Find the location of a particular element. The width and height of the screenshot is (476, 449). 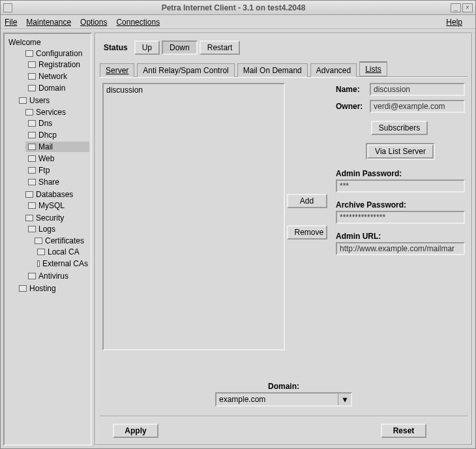

reset-button: Reset is located at coordinates (404, 431).